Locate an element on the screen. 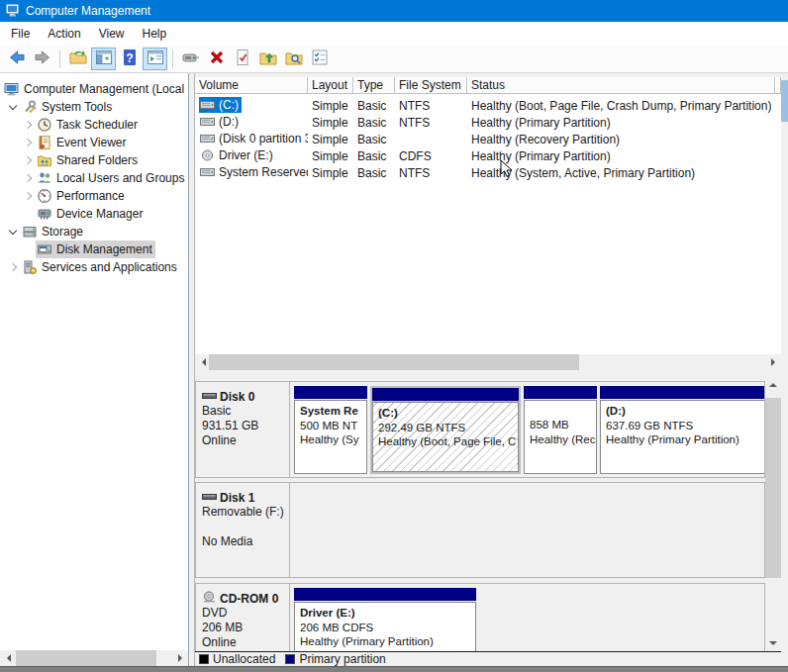 This screenshot has width=788, height=672. window-bottom-edge is located at coordinates (394, 669).